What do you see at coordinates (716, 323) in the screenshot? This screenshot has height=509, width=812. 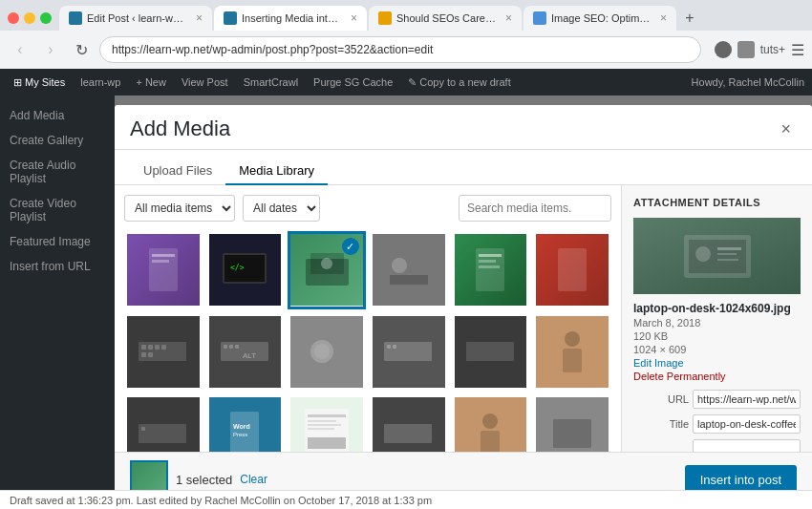 I see `attachment-date: March 8, 2018` at bounding box center [716, 323].